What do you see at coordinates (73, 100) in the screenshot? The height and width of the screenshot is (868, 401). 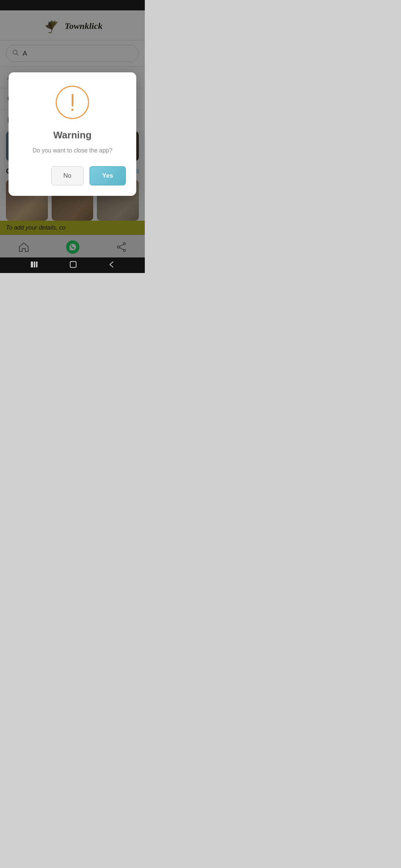 I see `exclamation-line` at bounding box center [73, 100].